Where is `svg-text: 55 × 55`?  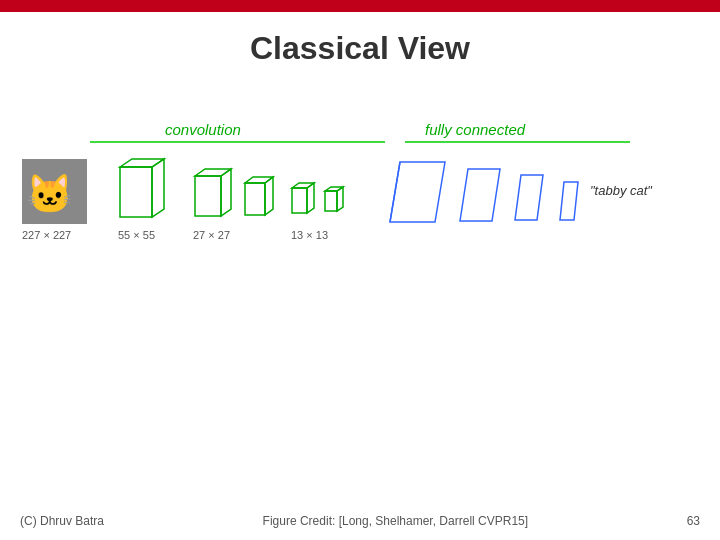
svg-text: 55 × 55 is located at coordinates (136, 235).